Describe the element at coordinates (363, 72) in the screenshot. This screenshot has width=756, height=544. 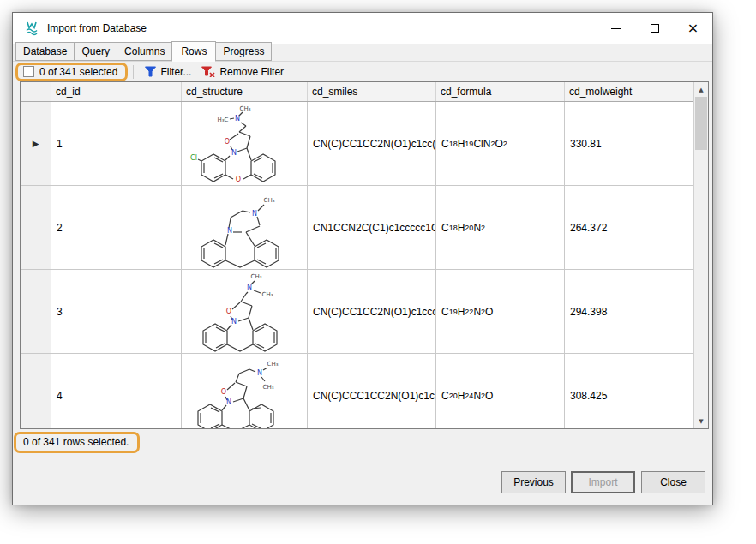
I see `rows-toolbar: 0 of 341 selected Filter... Remove Filte…` at that location.